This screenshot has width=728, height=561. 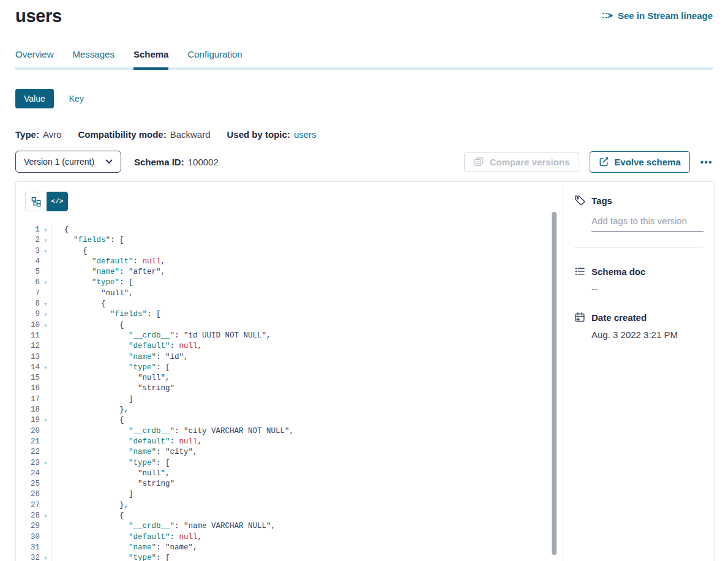 What do you see at coordinates (522, 162) in the screenshot?
I see `compare-versions-button: Compare versions` at bounding box center [522, 162].